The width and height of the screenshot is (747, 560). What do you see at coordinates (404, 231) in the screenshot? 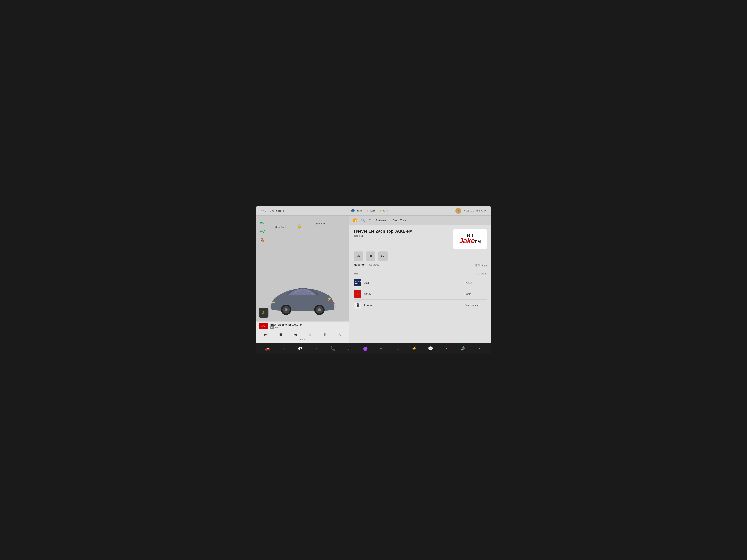
I see `song-title: I Never Lie Zach Top JAKE-FM` at bounding box center [404, 231].